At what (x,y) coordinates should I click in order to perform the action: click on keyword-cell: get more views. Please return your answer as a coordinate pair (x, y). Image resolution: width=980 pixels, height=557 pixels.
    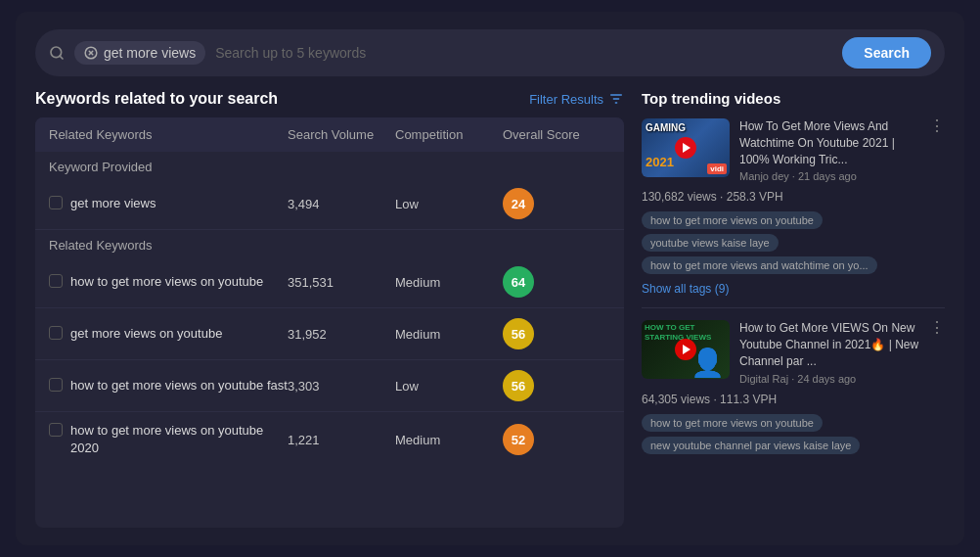
    Looking at the image, I should click on (168, 204).